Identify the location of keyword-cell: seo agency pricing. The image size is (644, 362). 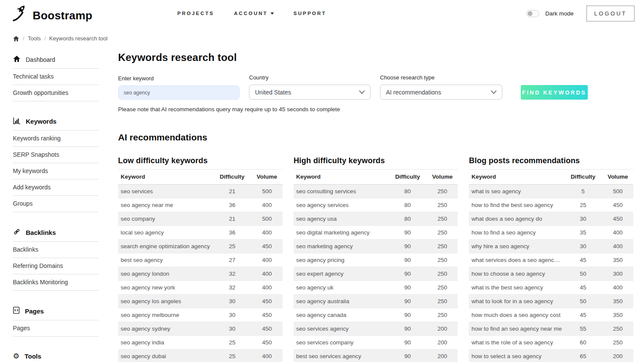
(341, 260).